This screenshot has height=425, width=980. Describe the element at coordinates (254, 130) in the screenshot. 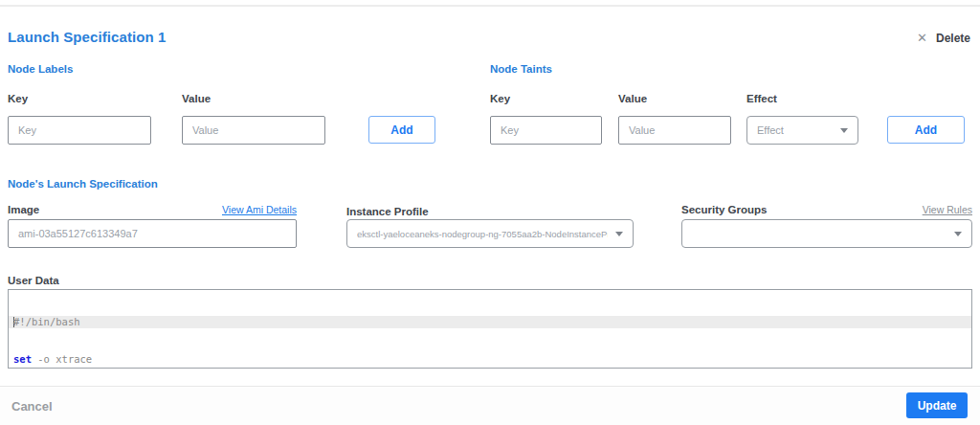

I see `node-labels-value-input` at that location.